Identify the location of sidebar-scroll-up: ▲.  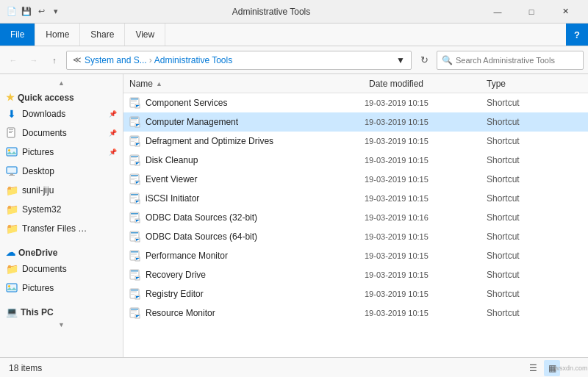
(62, 83).